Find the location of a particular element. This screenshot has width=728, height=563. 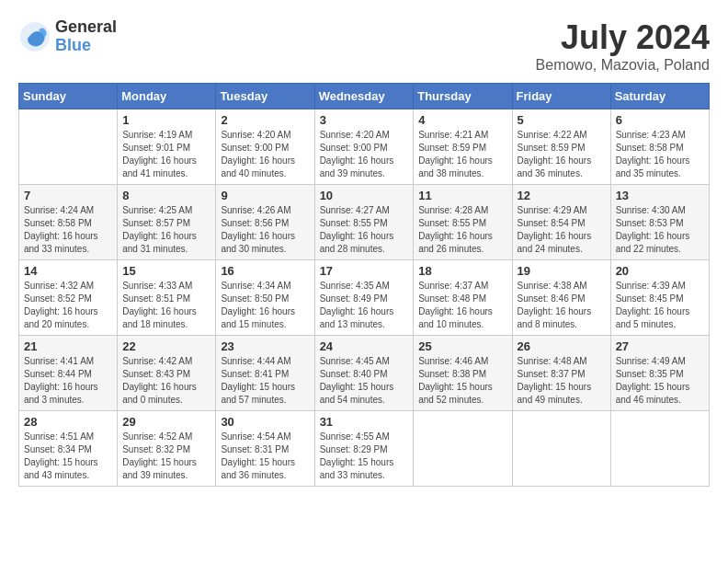

day-info: Sunrise: 4:45 AM Sunset: 8:40 PM Dayligh… is located at coordinates (364, 381).